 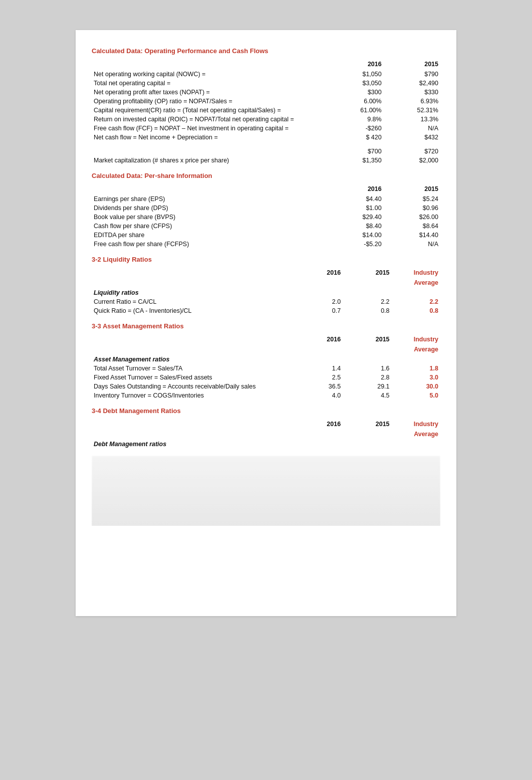 What do you see at coordinates (209, 137) in the screenshot?
I see `row-label: Net cash flow = Net income + Depreciatio…` at bounding box center [209, 137].